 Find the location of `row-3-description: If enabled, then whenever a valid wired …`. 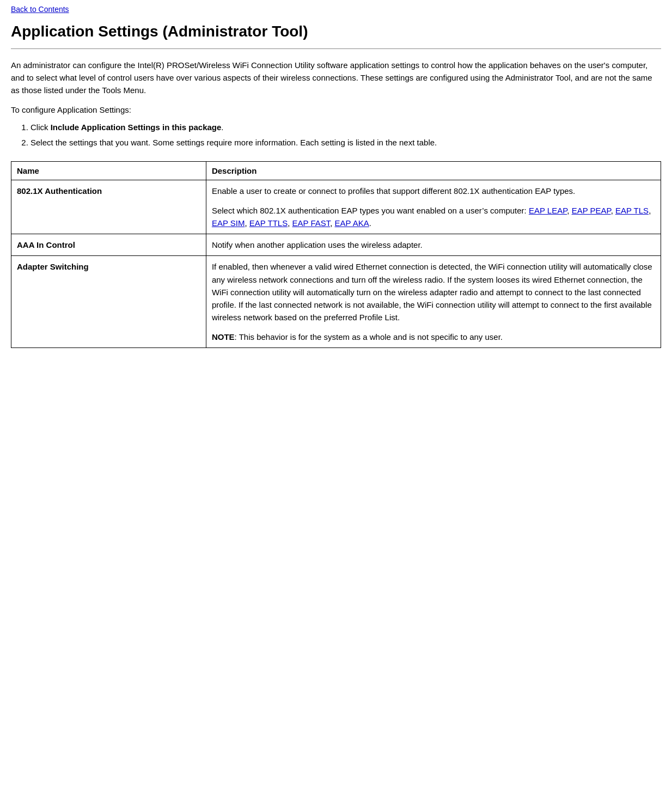

row-3-description: If enabled, then whenever a valid wired … is located at coordinates (433, 302).